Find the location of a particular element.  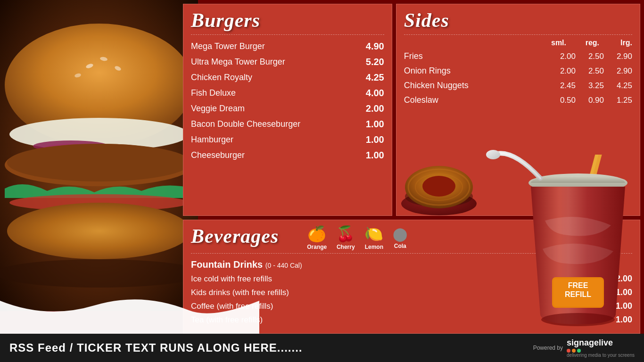

burger-item-7-name: Cheeseburger is located at coordinates (276, 156).